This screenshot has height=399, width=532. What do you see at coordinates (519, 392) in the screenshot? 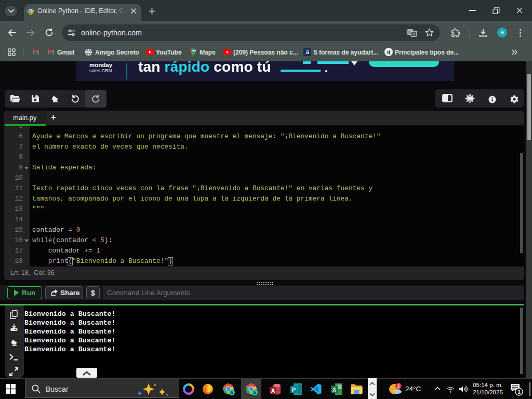
I see `svg-text: 1` at bounding box center [519, 392].